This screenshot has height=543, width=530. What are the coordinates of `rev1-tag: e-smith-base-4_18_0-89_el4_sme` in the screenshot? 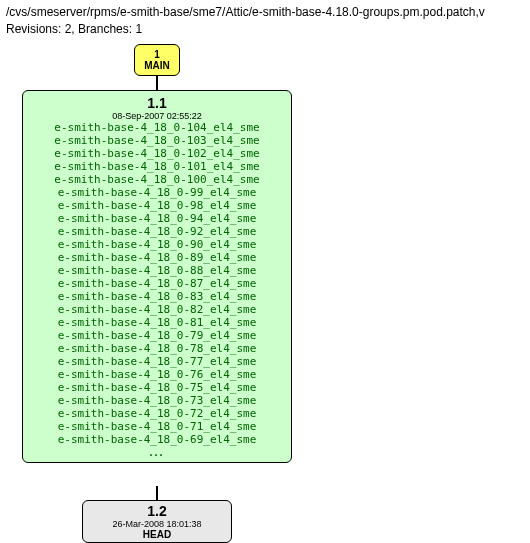 It's located at (157, 258).